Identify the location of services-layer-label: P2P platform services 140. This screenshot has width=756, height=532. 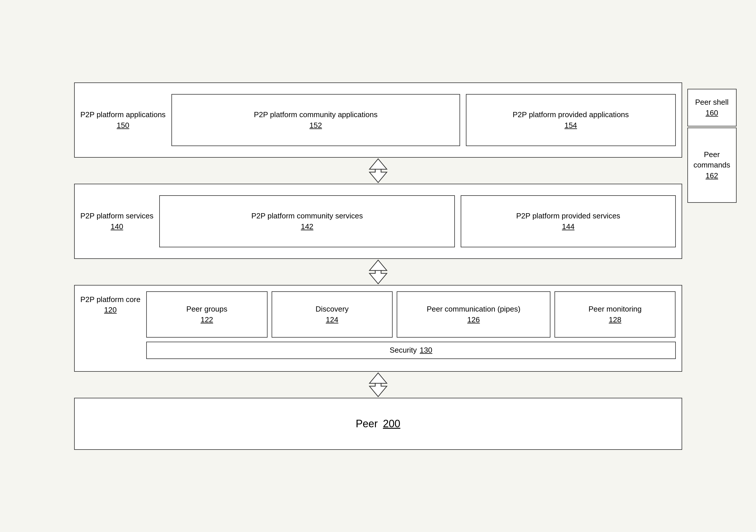
(117, 221).